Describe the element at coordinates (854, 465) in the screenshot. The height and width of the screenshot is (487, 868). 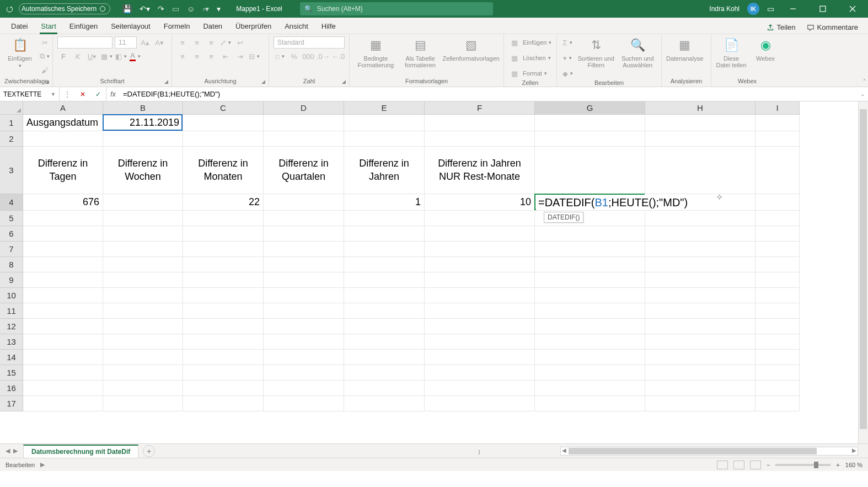
I see `zoom-level: 160 %` at that location.